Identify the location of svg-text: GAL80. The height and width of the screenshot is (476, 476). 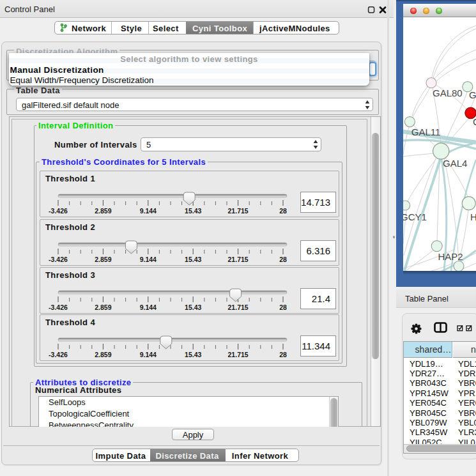
(447, 93).